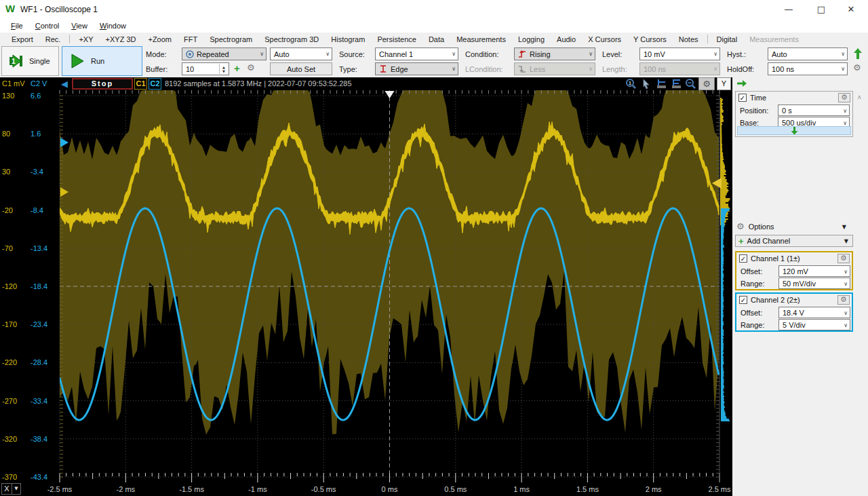 The height and width of the screenshot is (496, 868). I want to click on channel1-badge: C1, so click(141, 84).